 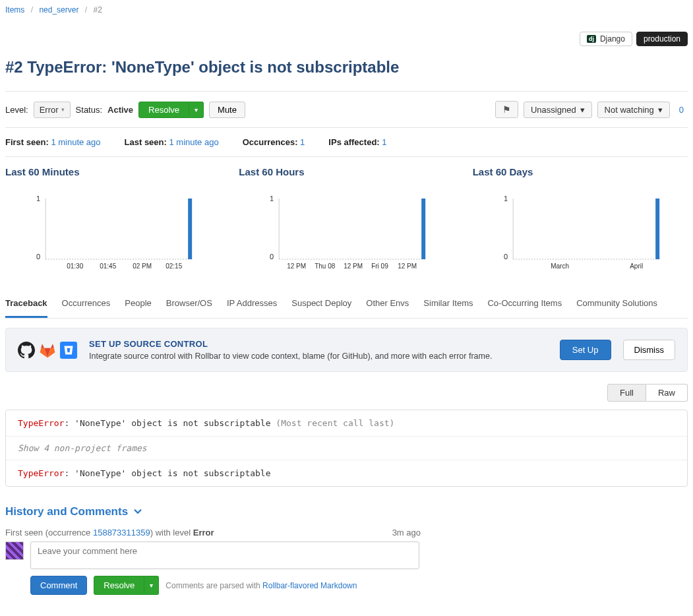 What do you see at coordinates (662, 39) in the screenshot?
I see `environment-tag-label: production` at bounding box center [662, 39].